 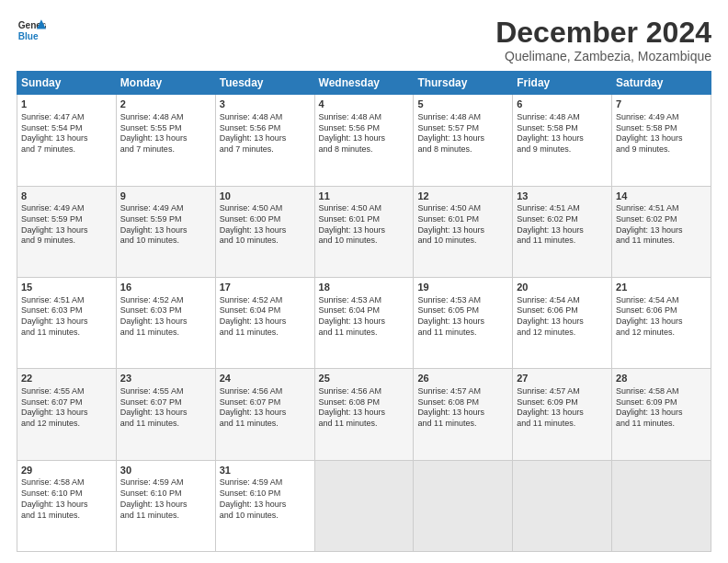 What do you see at coordinates (265, 322) in the screenshot?
I see `table-row: 17 Sunrise: 4:52 AM Sunset: 6:04 PM Dayl…` at bounding box center [265, 322].